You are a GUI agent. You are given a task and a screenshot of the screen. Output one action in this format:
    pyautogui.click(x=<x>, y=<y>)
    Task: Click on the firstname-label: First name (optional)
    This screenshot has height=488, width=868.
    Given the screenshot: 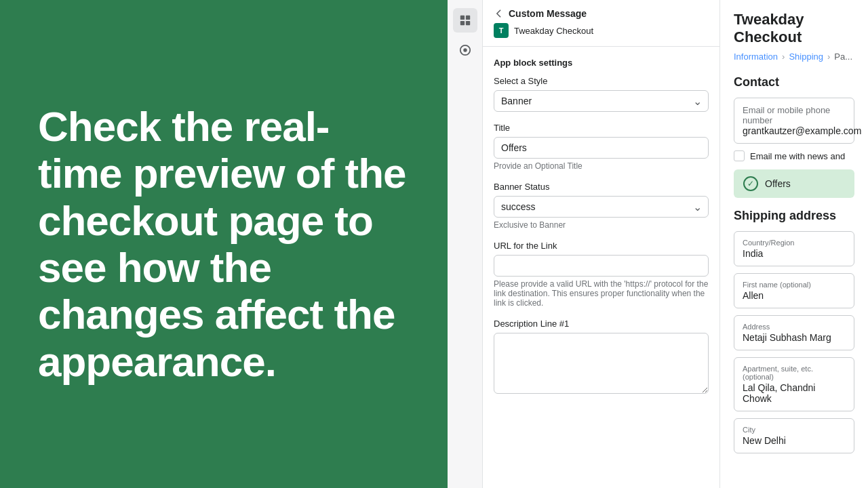 What is the action you would take?
    pyautogui.click(x=794, y=285)
    